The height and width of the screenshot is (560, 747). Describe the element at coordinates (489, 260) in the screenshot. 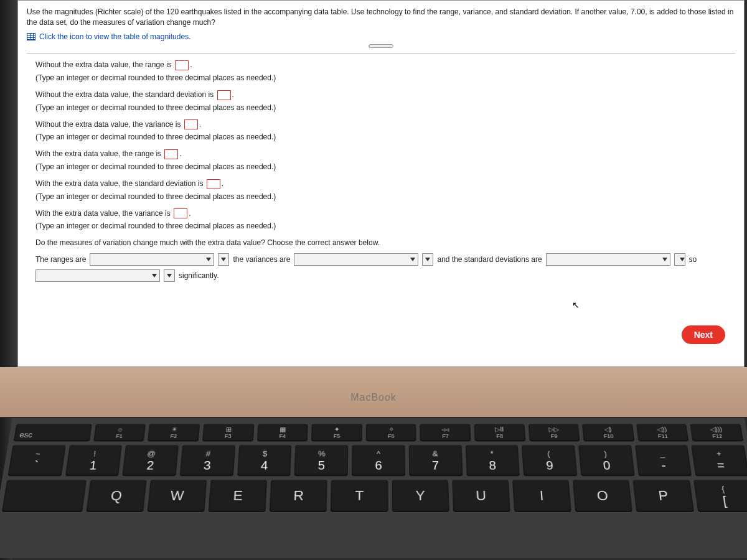

I see `txt-sd: and the standard deviations are` at that location.